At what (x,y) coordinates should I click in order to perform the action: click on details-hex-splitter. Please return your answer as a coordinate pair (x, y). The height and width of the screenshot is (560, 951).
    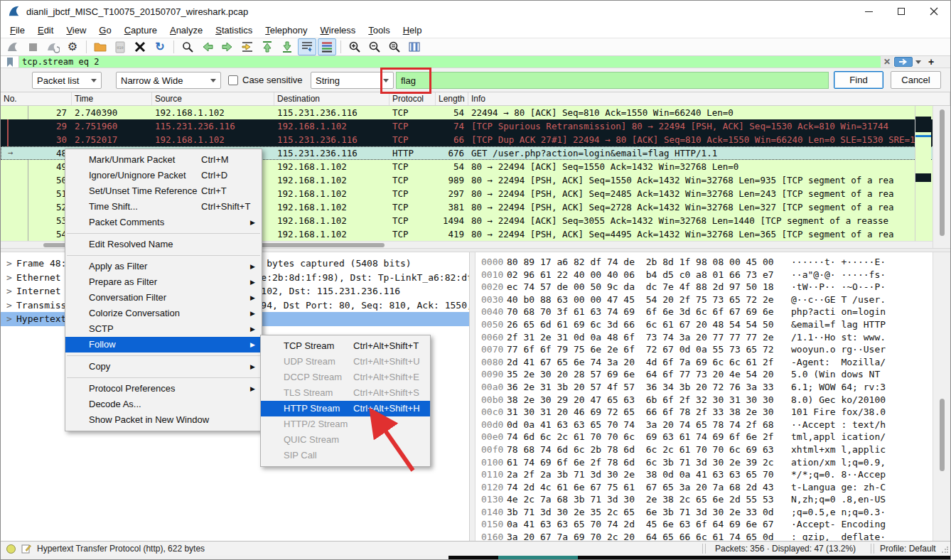
    Looking at the image, I should click on (473, 397).